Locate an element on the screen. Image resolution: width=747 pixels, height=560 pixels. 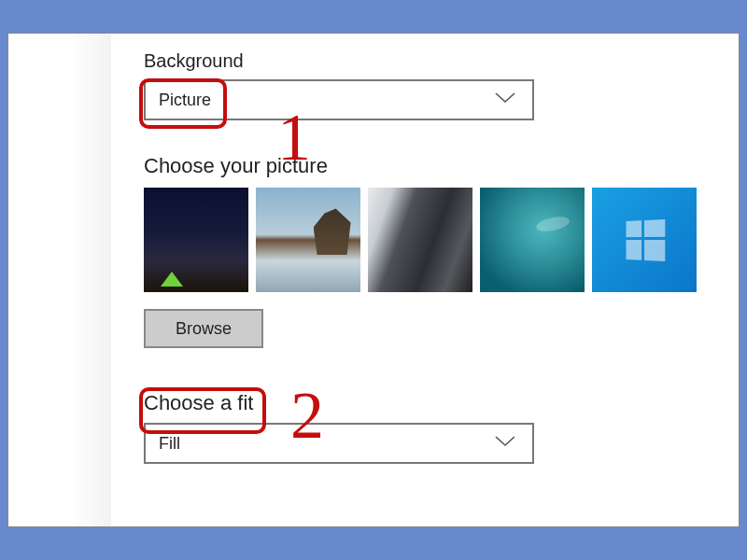
background-dropdown-value: Picture is located at coordinates (185, 101).